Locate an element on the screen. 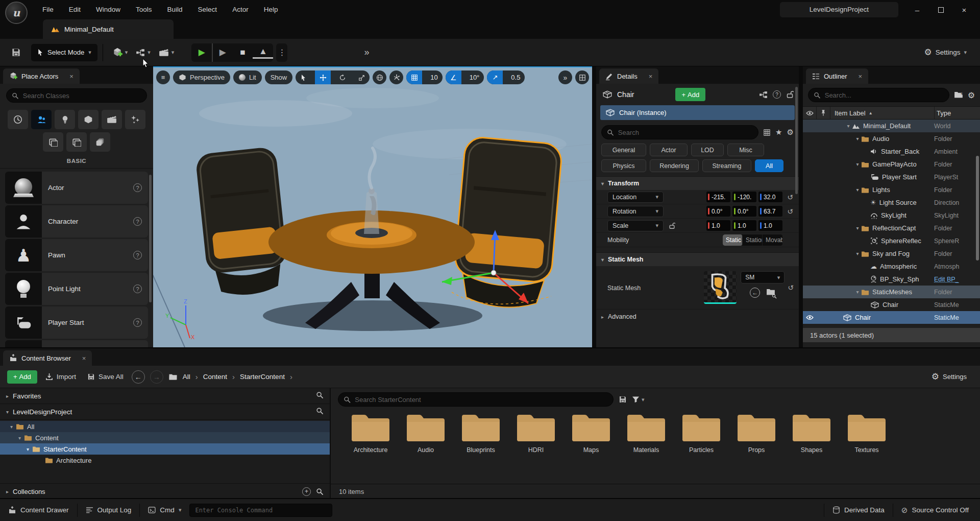 Image resolution: width=980 pixels, height=521 pixels. category-recent-button is located at coordinates (18, 120).